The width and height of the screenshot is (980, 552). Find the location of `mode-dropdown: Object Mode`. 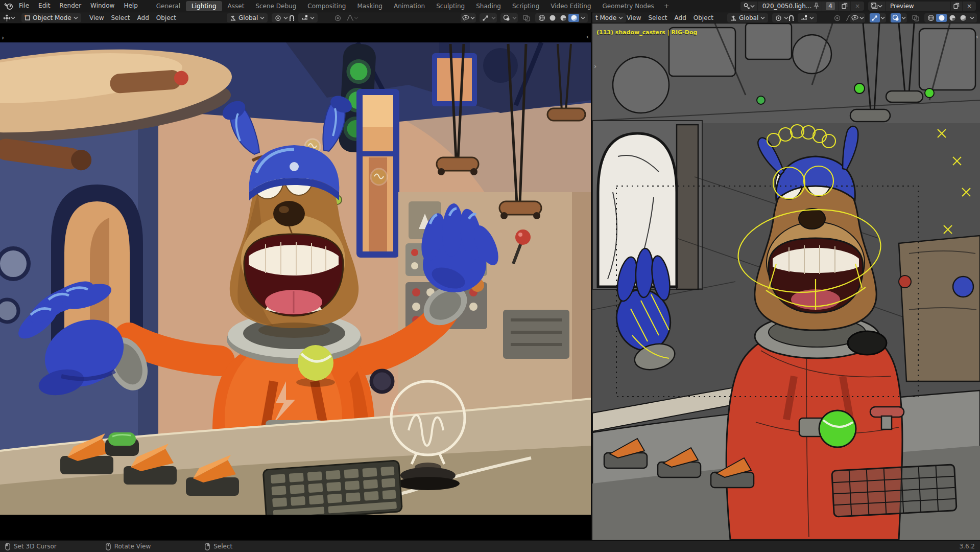

mode-dropdown: Object Mode is located at coordinates (51, 18).